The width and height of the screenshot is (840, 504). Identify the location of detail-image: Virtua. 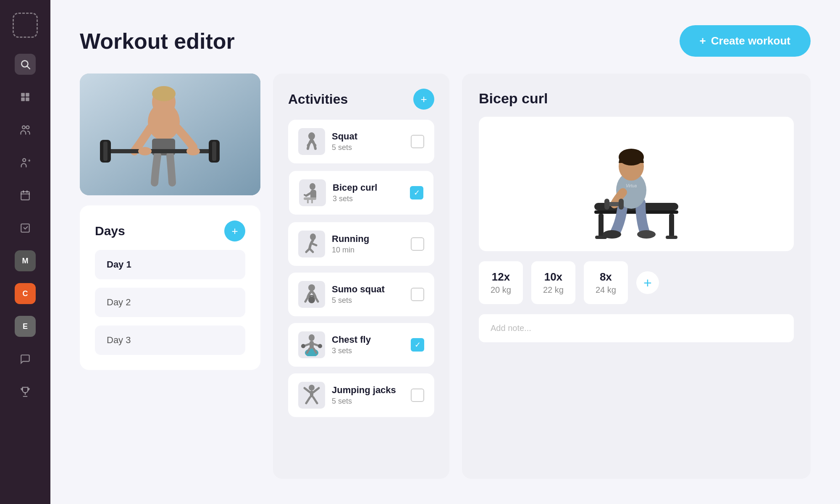
(636, 184).